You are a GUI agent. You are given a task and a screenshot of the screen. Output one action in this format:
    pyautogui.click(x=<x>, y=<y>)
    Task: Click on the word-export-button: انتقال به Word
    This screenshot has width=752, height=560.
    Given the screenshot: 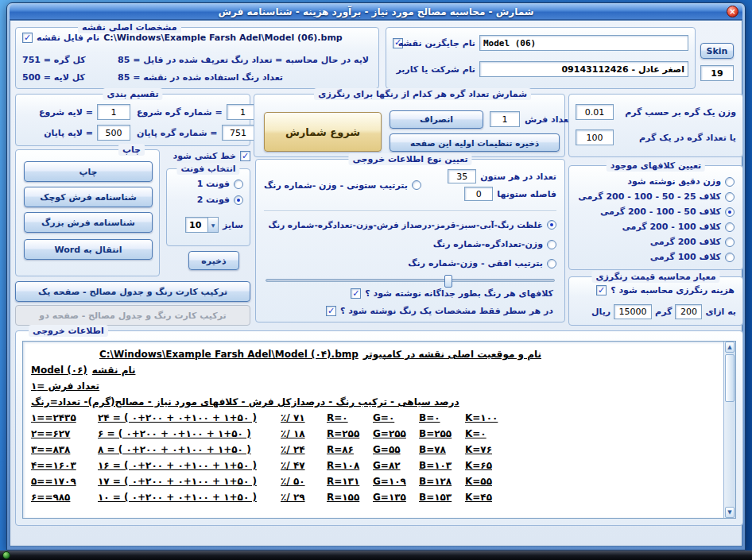 What is the action you would take?
    pyautogui.click(x=88, y=249)
    